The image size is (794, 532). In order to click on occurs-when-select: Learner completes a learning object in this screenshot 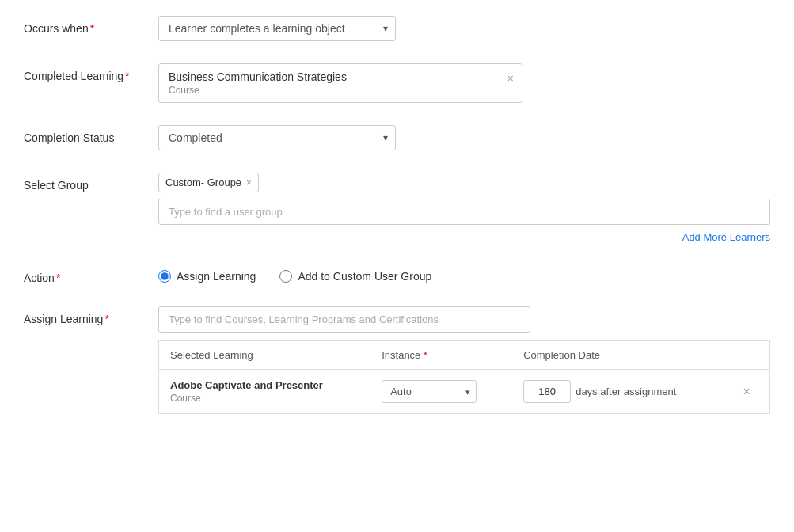, I will do `click(277, 28)`.